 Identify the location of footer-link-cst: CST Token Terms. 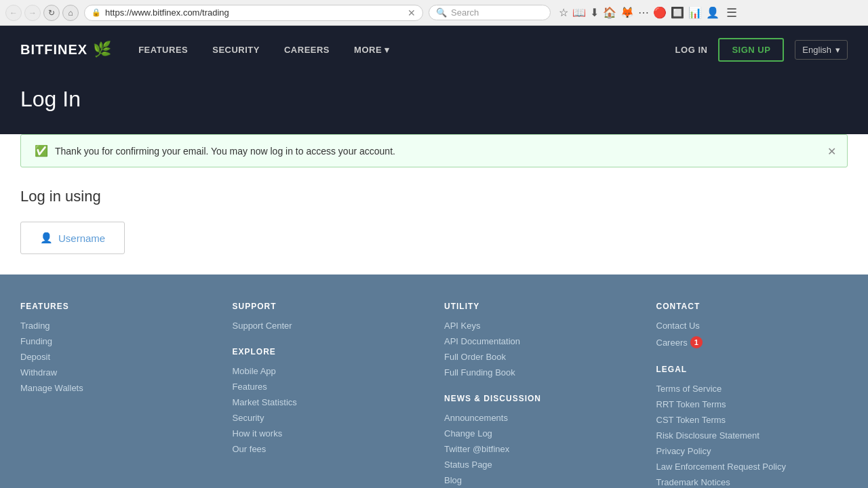
(753, 420).